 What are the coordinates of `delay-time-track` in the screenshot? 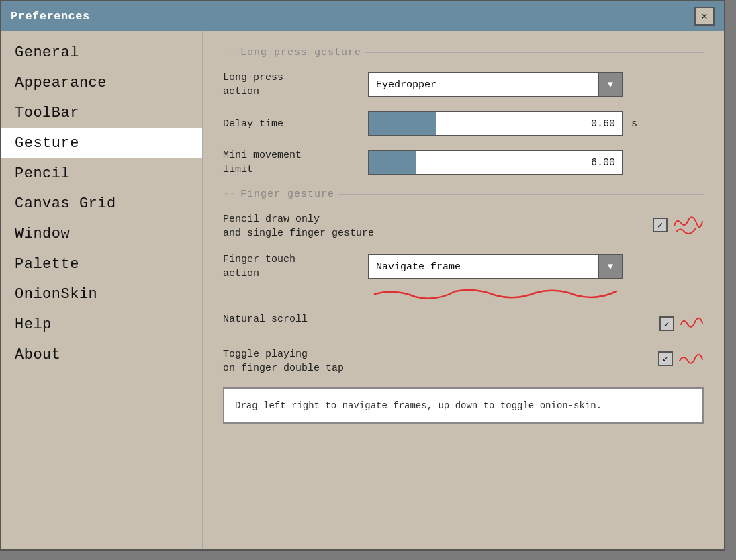 It's located at (403, 124).